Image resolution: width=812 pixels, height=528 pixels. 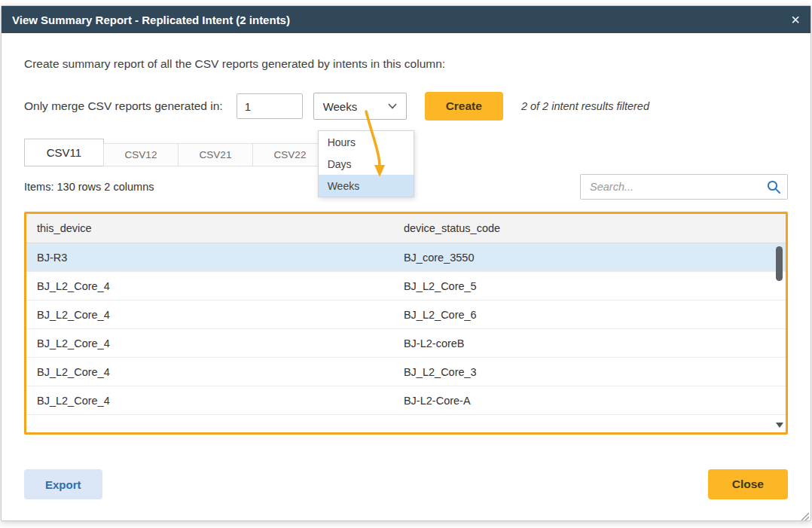 I want to click on table-header-row: this_device device_status_code, so click(x=406, y=229).